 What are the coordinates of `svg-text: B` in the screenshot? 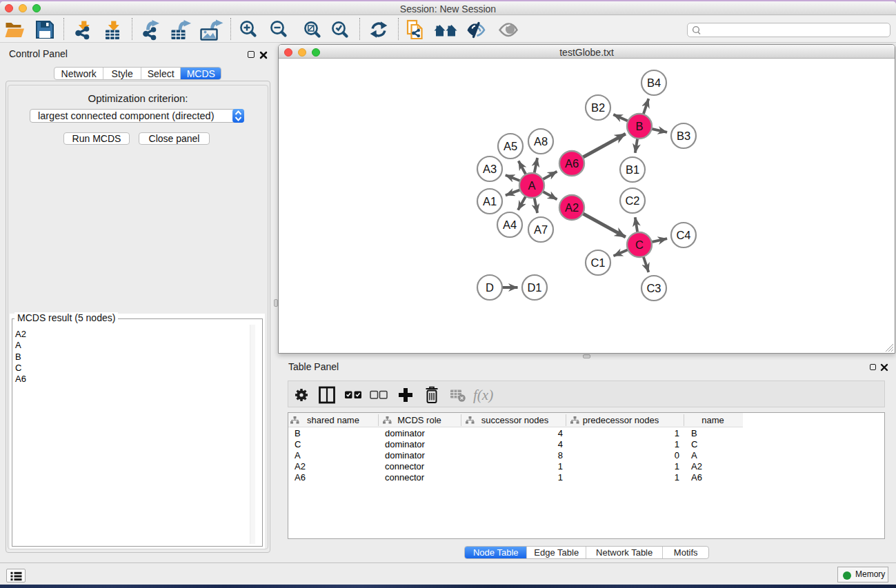 It's located at (639, 126).